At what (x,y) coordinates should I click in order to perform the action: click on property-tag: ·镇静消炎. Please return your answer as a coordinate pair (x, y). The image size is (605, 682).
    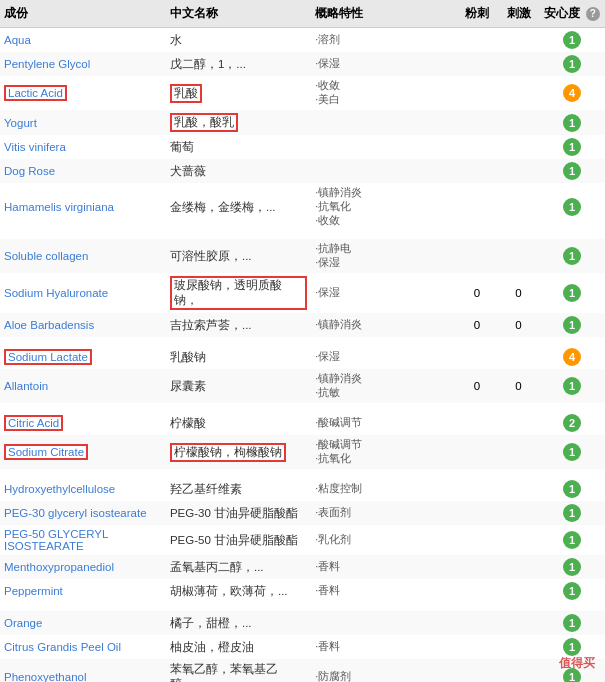
    Looking at the image, I should click on (338, 325).